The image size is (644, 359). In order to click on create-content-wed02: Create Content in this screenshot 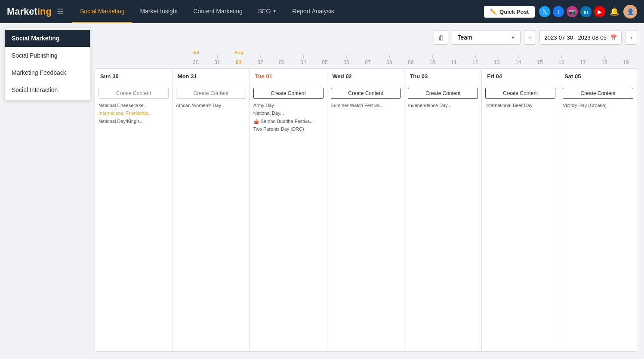, I will do `click(366, 93)`.